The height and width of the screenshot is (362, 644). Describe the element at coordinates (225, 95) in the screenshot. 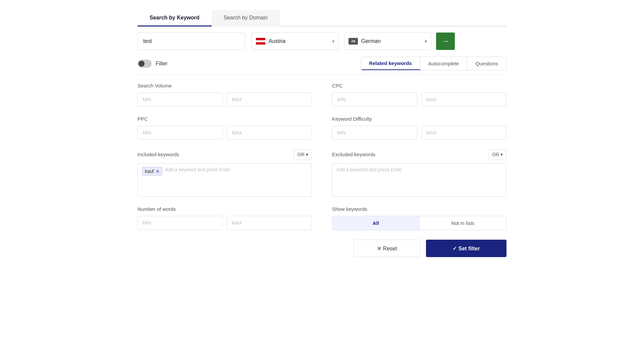

I see `search-volume-section: Search Volume` at that location.